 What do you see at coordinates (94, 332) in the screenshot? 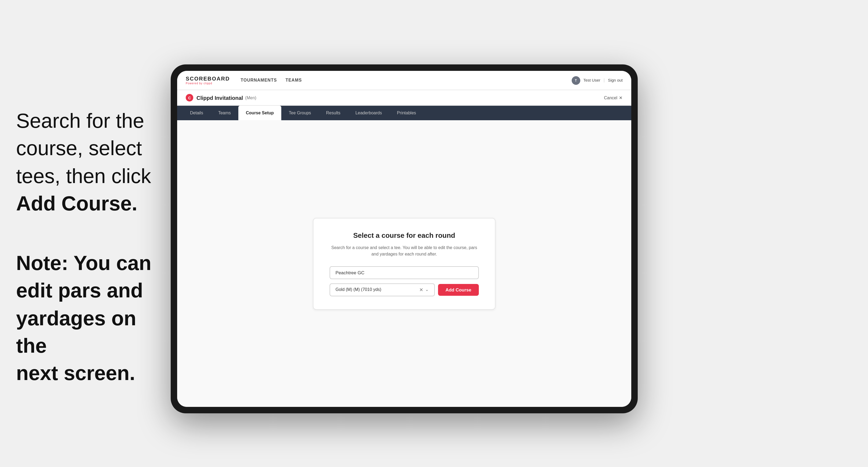
I see `note-line3: yardages on the` at bounding box center [94, 332].